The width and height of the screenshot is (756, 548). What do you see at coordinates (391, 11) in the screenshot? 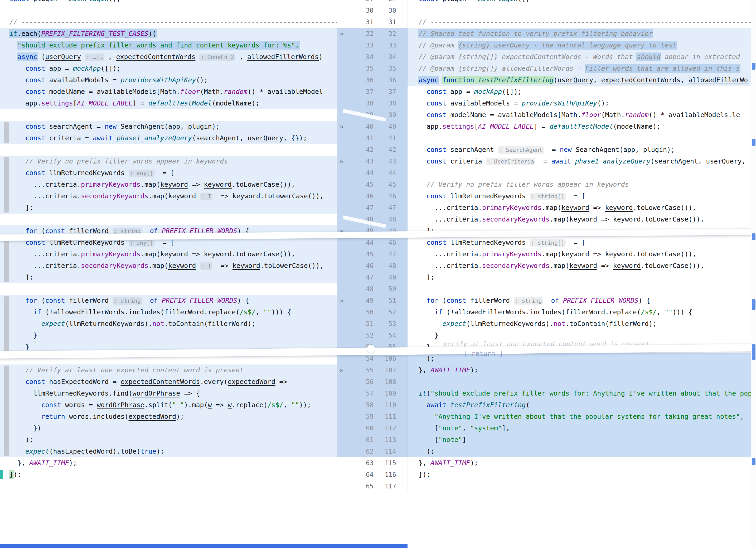
I see `line-number-right: 30` at bounding box center [391, 11].